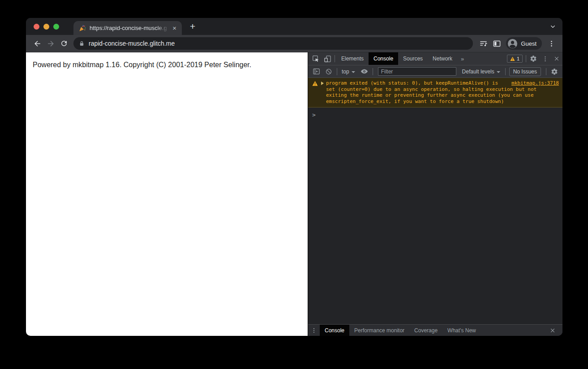  What do you see at coordinates (322, 83) in the screenshot?
I see `expand-message-icon` at bounding box center [322, 83].